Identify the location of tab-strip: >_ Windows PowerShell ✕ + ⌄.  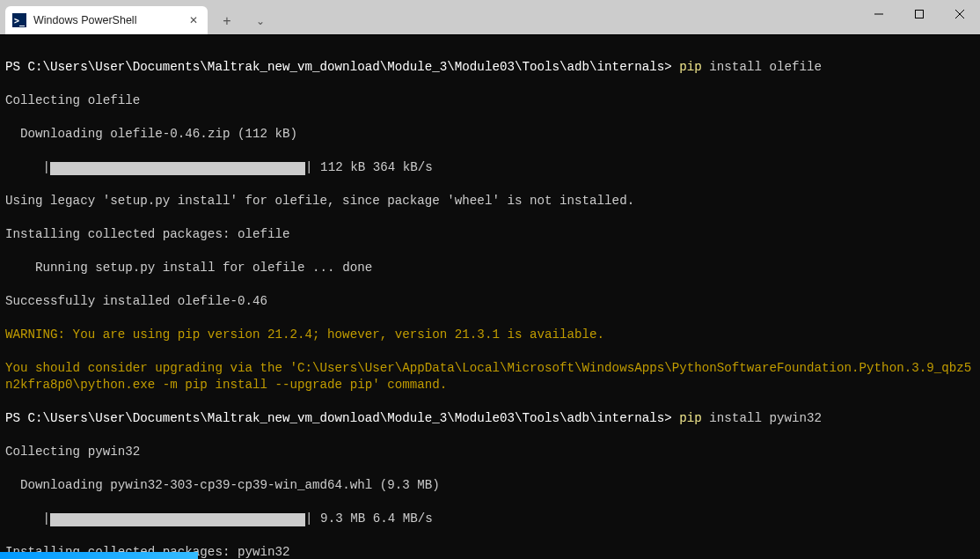
(135, 18).